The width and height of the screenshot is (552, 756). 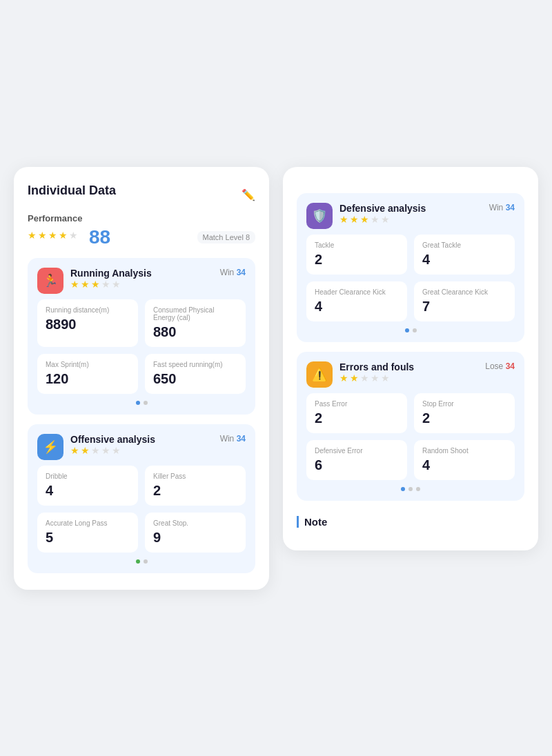 What do you see at coordinates (411, 375) in the screenshot?
I see `errors-fouls-header: ⚠️ Errors and fouls ★ ★ ★ ★ ★ Lose 34` at bounding box center [411, 375].